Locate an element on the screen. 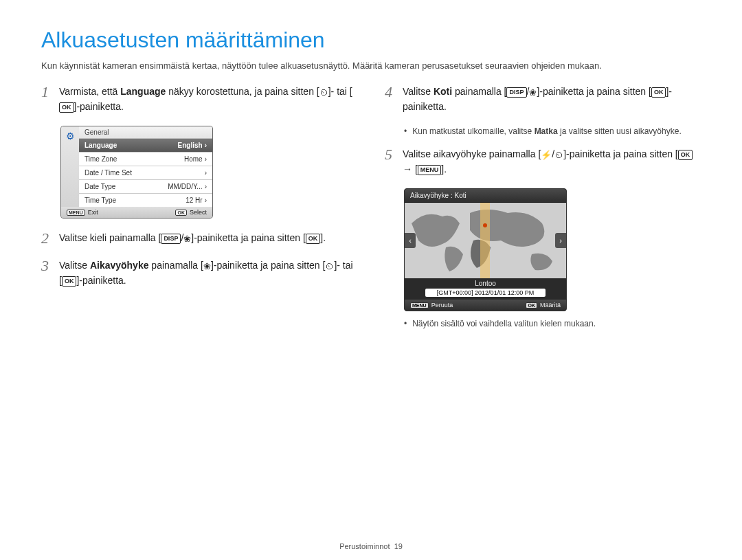 This screenshot has height=560, width=742. menu-icon: MENU is located at coordinates (430, 170).